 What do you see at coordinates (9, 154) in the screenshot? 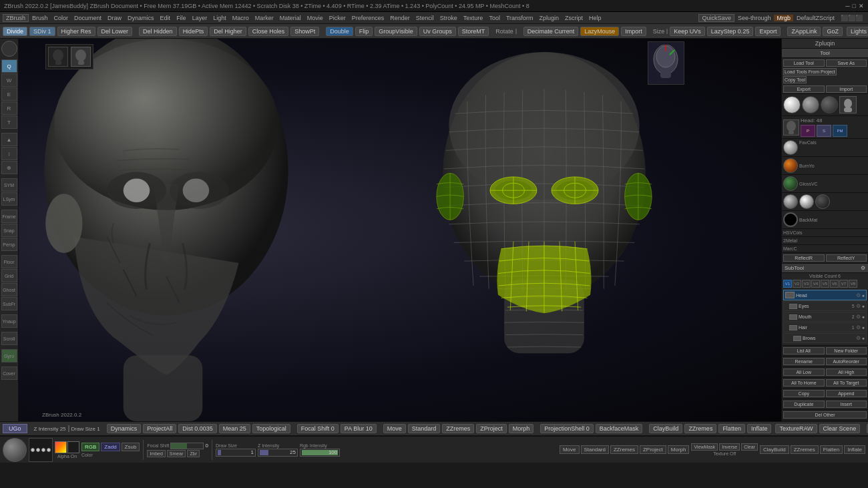
I see `move-tool: ↕` at bounding box center [9, 154].